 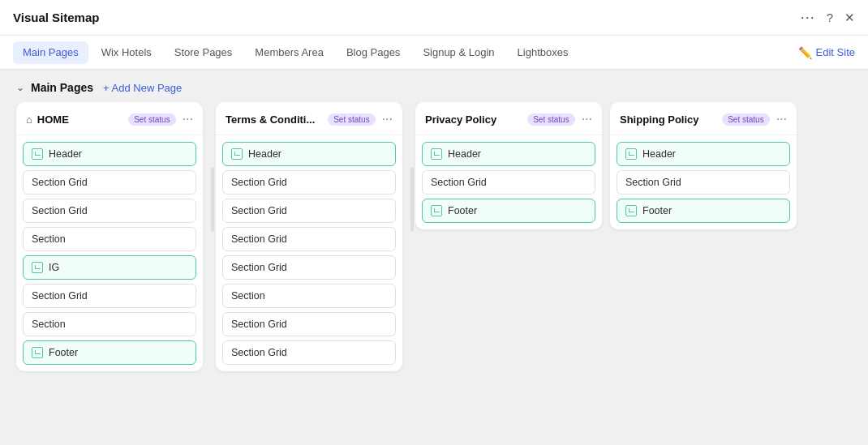 I want to click on card-items-privacy: Header Section Grid Footer, so click(x=509, y=182).